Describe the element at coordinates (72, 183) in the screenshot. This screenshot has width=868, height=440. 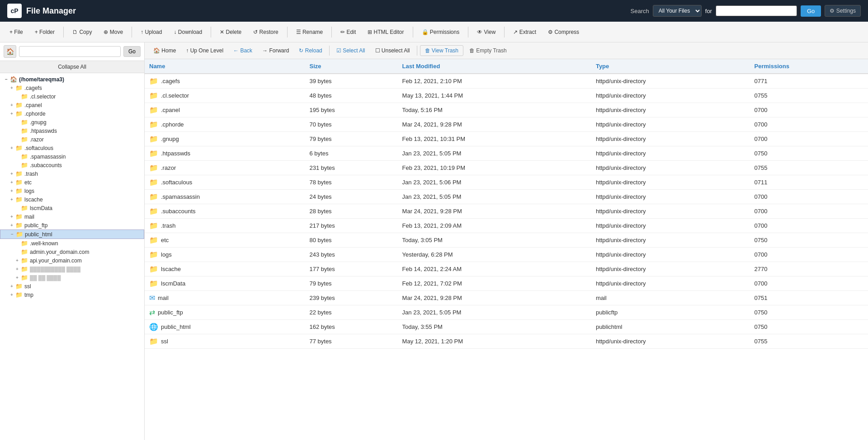
I see `tree-item-etc: + 📁 etc` at that location.